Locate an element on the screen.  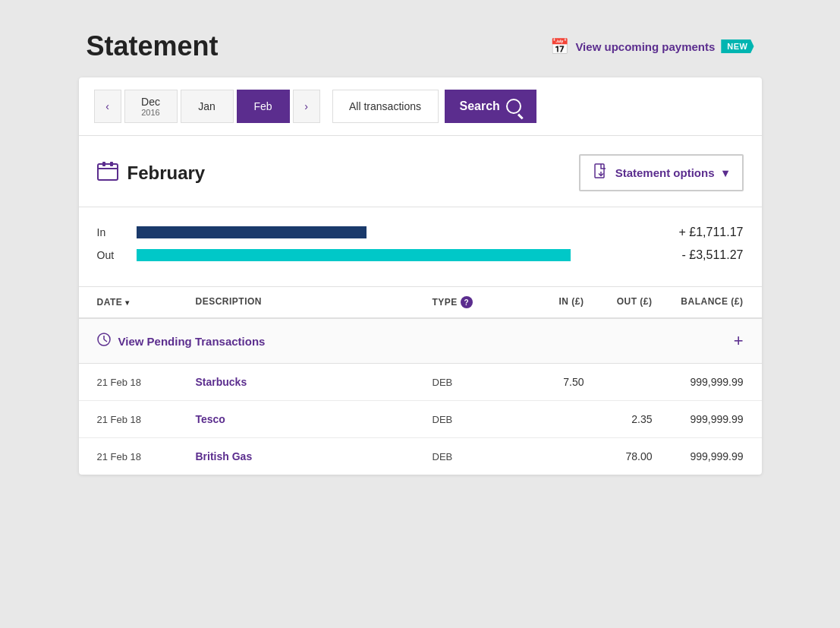
col-header-balance: BALANCE (£) is located at coordinates (698, 302).